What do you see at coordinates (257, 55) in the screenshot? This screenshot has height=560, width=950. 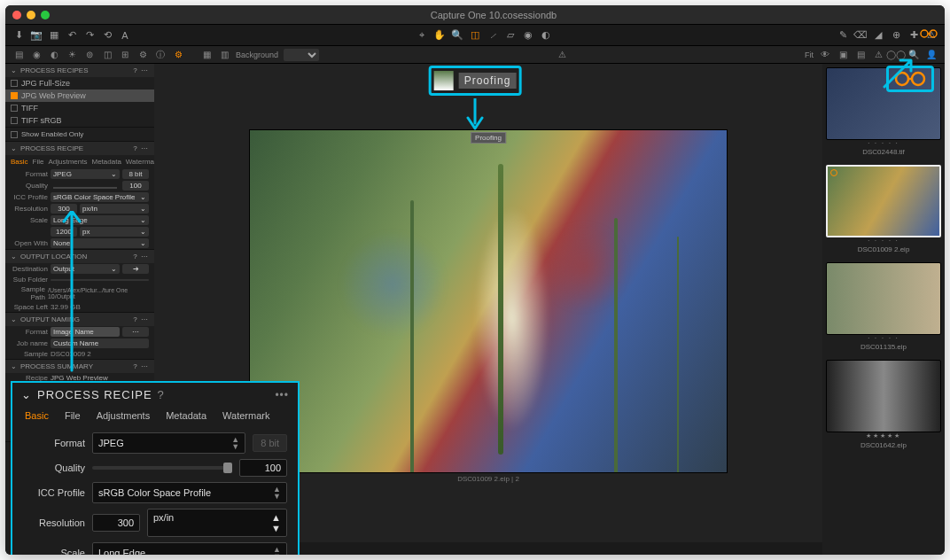 I see `background-label: Background` at bounding box center [257, 55].